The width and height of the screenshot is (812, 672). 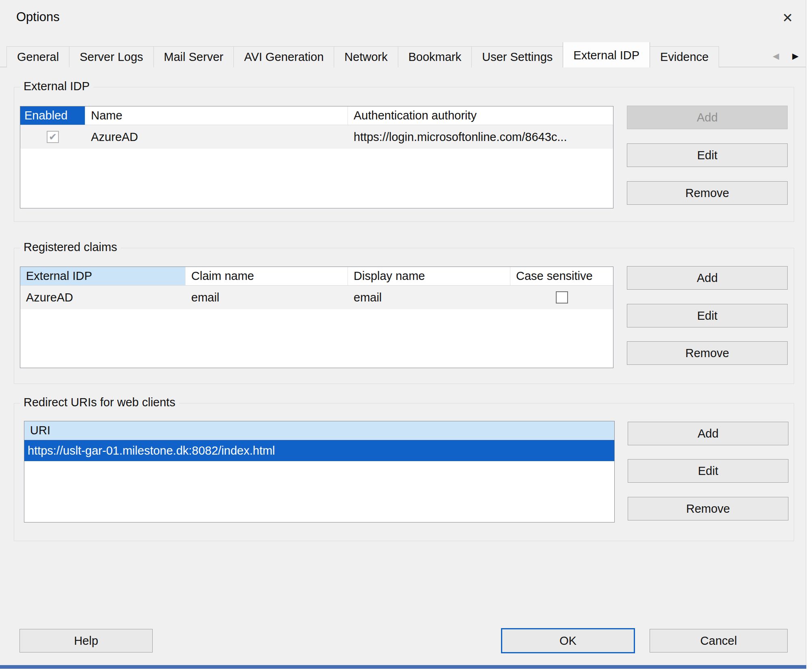 What do you see at coordinates (103, 276) in the screenshot?
I see `column-header-external-idp: External IDP` at bounding box center [103, 276].